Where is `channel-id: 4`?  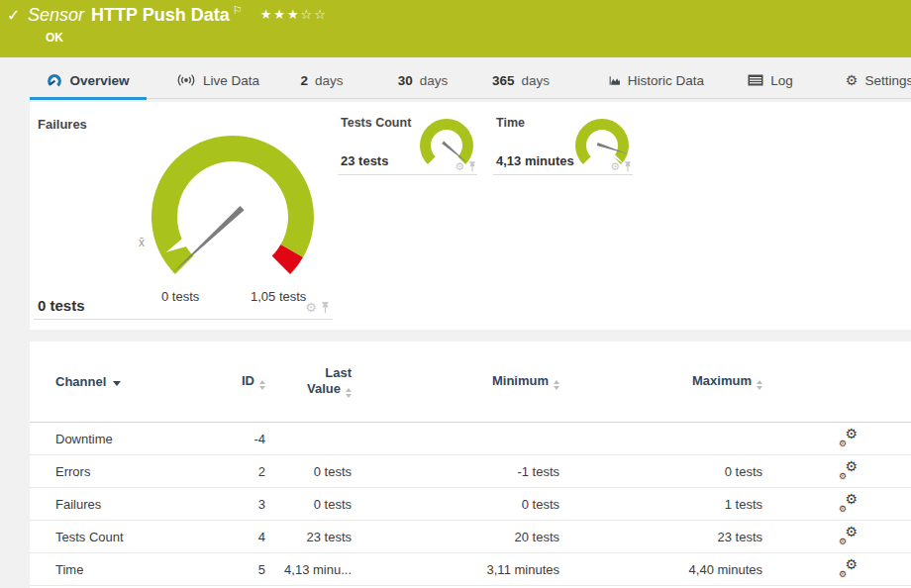 channel-id: 4 is located at coordinates (240, 537).